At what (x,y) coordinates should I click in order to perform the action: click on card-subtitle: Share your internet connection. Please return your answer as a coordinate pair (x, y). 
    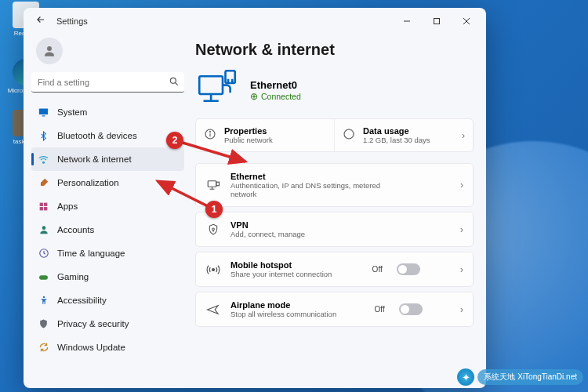
    Looking at the image, I should click on (281, 274).